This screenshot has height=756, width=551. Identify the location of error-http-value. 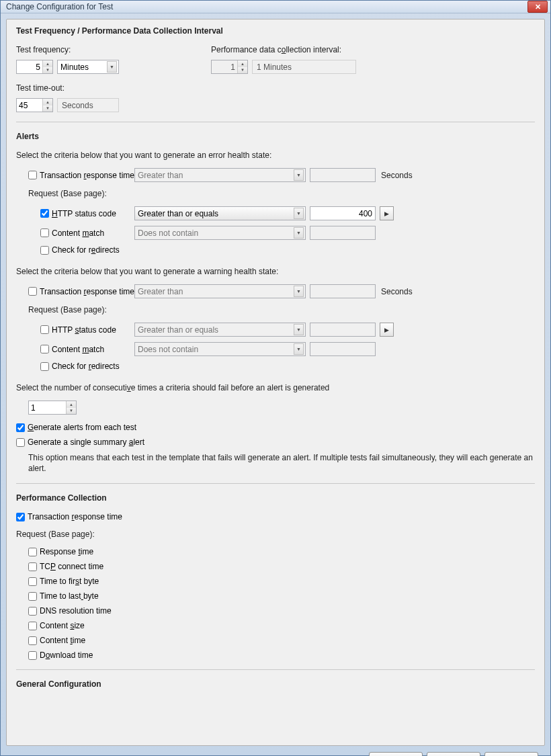
(343, 214).